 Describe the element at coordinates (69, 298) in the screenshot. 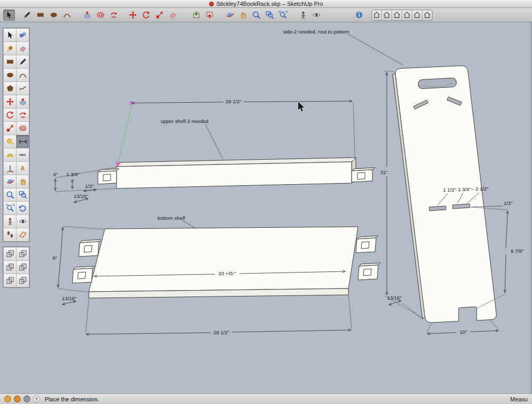

I see `dim-bottom-thickness-text: 13/16"` at that location.